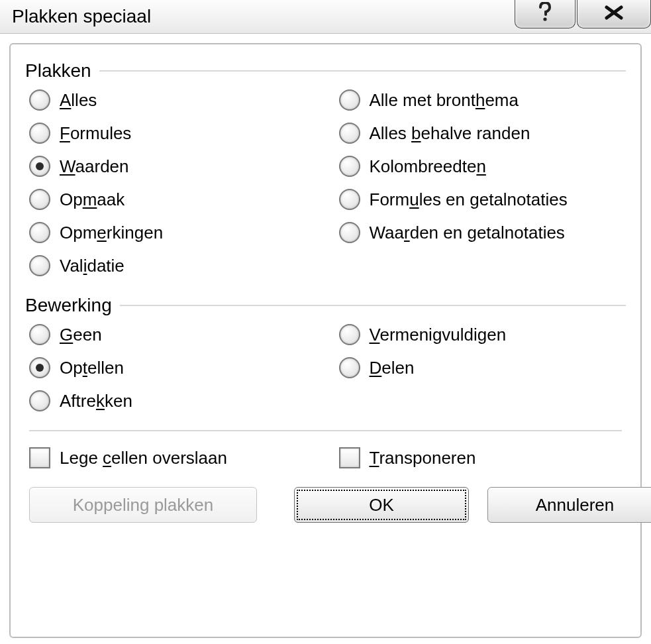  I want to click on radio-label-geen: Geen, so click(81, 335).